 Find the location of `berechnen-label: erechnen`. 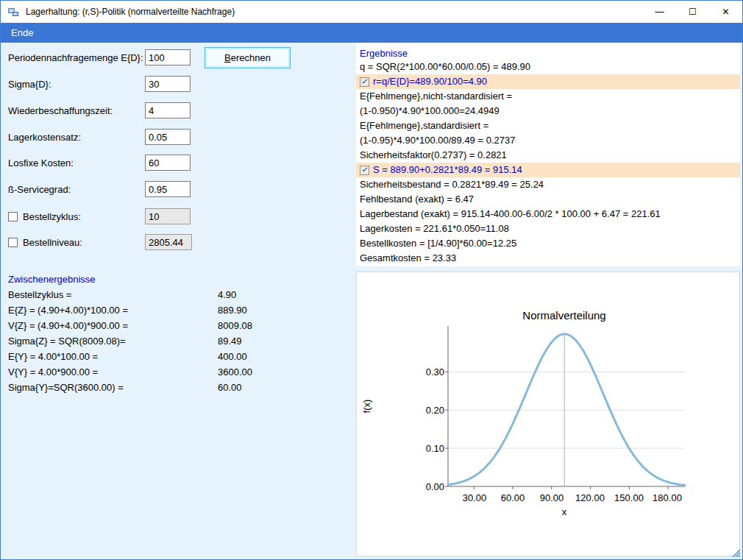

berechnen-label: erechnen is located at coordinates (251, 57).